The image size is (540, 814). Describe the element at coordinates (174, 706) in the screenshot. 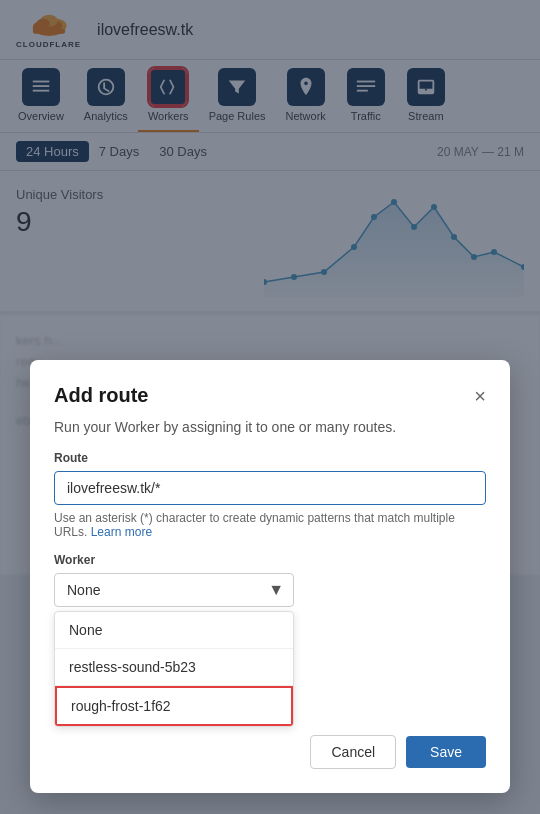

I see `dropdown-item-rough: rough-frost-1f62` at that location.